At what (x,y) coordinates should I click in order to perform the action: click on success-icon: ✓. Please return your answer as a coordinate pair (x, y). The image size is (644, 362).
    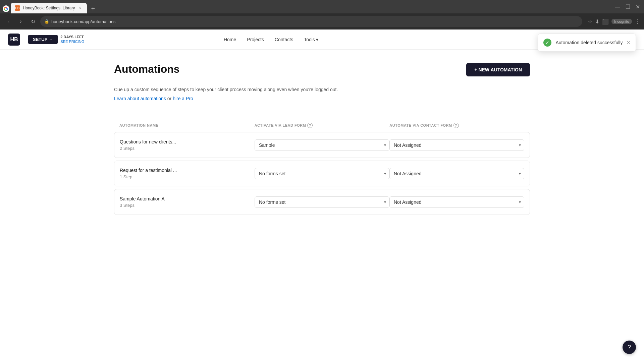
    Looking at the image, I should click on (547, 43).